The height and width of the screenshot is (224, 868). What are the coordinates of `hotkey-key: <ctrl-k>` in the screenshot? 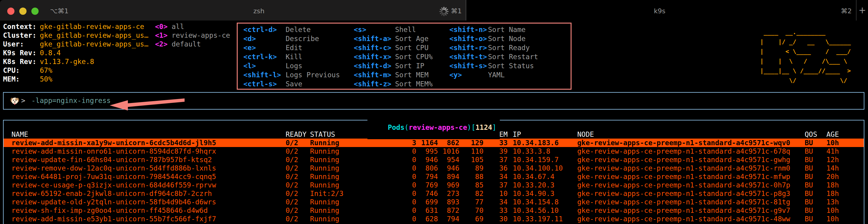 It's located at (265, 57).